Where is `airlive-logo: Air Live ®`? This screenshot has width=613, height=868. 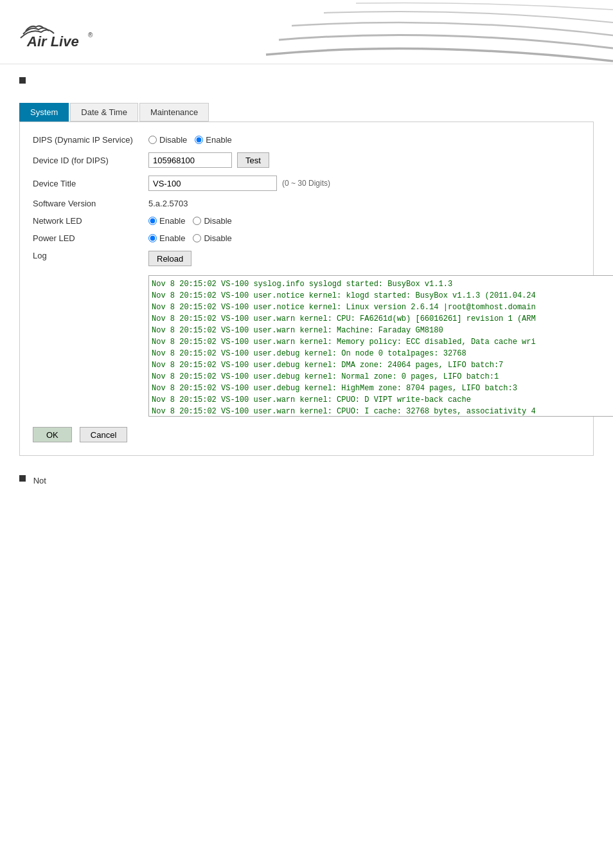
airlive-logo: Air Live ® is located at coordinates (61, 32).